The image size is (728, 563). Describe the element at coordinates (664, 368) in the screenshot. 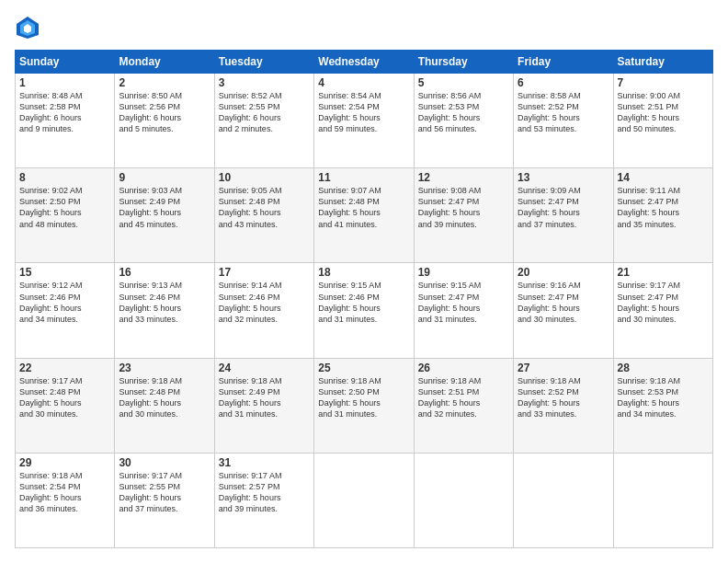

I see `day-number: 28` at that location.